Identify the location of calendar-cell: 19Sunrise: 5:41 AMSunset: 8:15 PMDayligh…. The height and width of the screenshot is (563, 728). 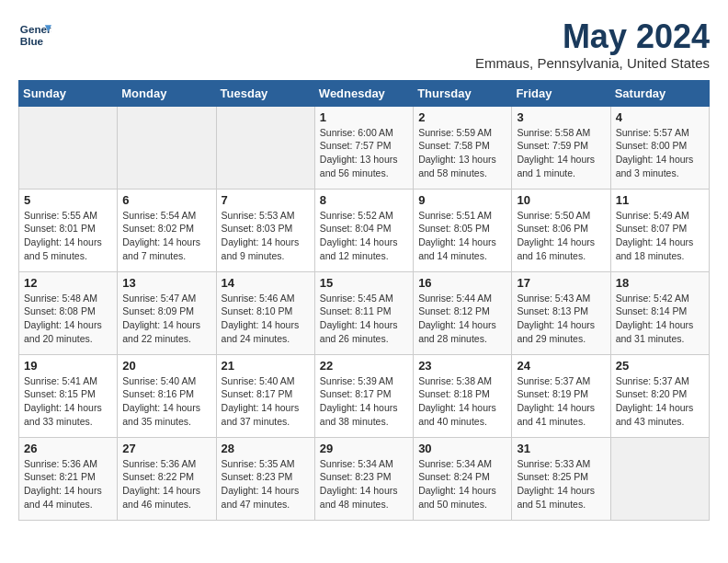
(68, 396).